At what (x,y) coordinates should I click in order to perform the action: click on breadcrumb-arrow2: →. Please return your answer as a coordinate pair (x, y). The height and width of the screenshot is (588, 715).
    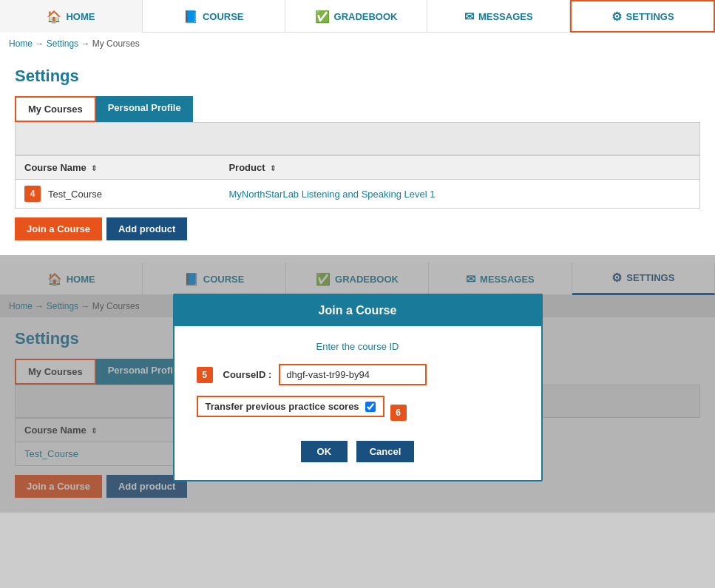
    Looking at the image, I should click on (85, 44).